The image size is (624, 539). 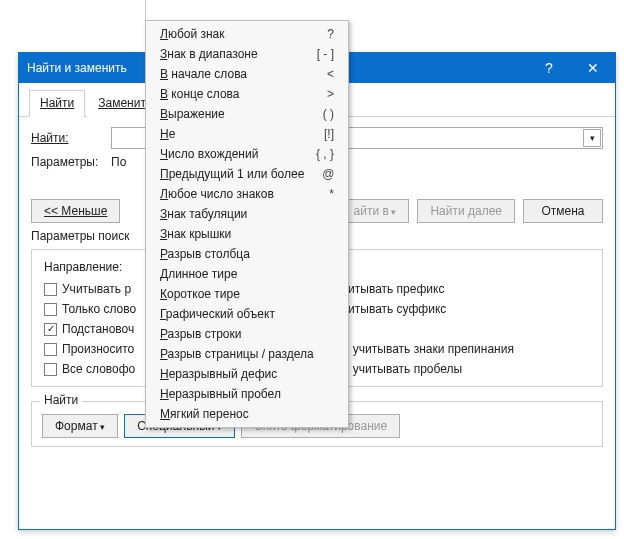 I want to click on help-button: ?, so click(x=549, y=68).